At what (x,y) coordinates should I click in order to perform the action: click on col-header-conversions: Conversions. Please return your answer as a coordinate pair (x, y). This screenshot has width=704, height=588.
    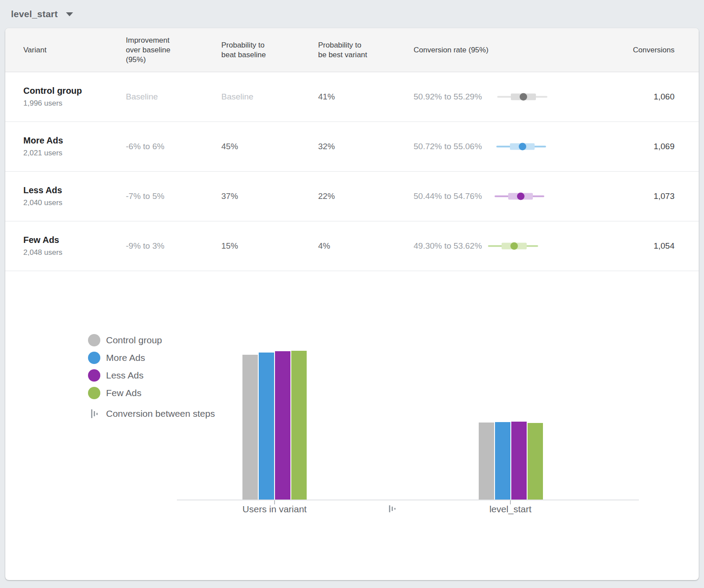
    Looking at the image, I should click on (624, 50).